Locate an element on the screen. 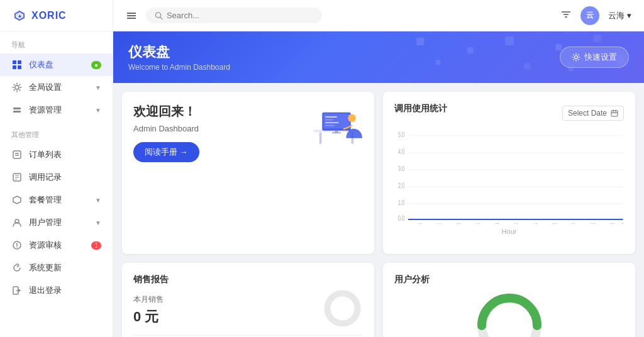 The height and width of the screenshot is (337, 644). user-analysis-chart is located at coordinates (509, 316).